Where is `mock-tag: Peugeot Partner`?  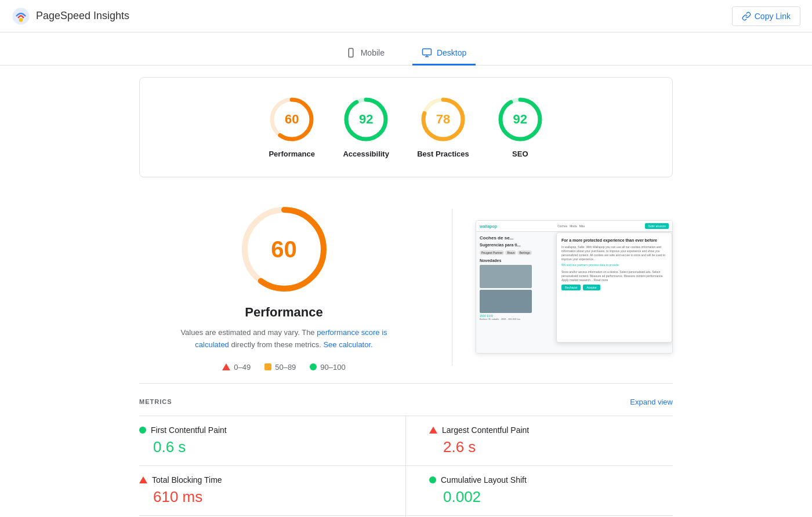
mock-tag: Peugeot Partner is located at coordinates (492, 253).